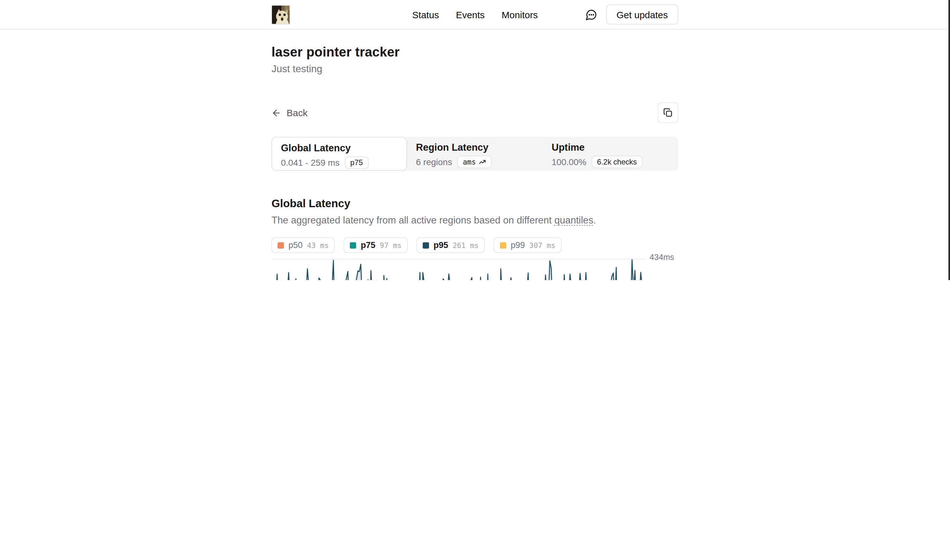  Describe the element at coordinates (413, 220) in the screenshot. I see `description-text: The aggregated latency from all active r…` at that location.